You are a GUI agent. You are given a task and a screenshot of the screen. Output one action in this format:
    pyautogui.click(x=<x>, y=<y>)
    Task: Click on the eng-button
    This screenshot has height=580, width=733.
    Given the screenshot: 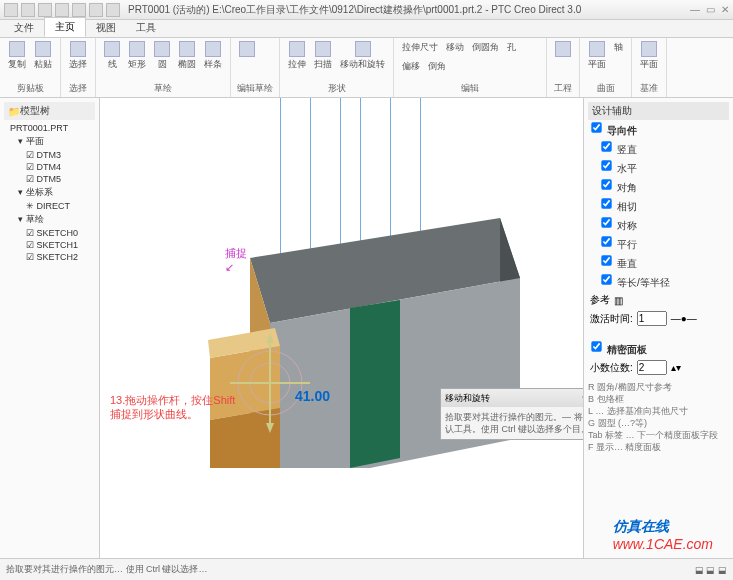 What is the action you would take?
    pyautogui.click(x=563, y=50)
    